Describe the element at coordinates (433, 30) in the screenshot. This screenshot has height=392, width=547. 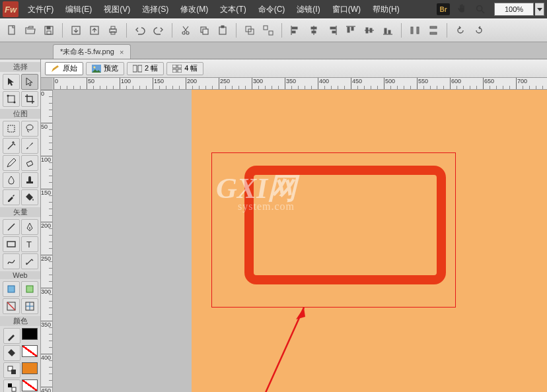
I see `distribute-v-button` at that location.